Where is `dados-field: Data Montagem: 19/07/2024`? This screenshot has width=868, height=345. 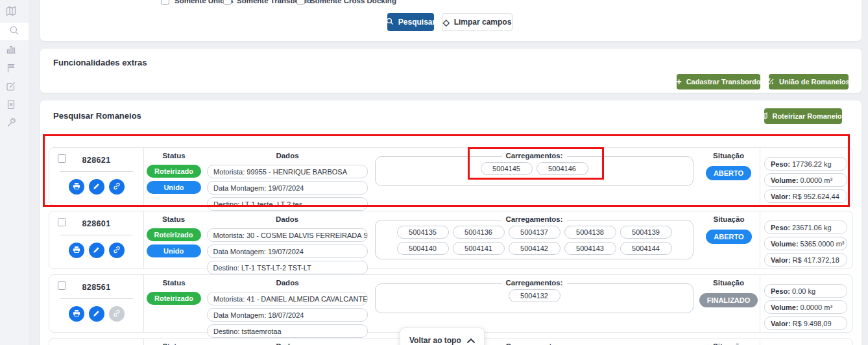
dados-field: Data Montagem: 19/07/2024 is located at coordinates (287, 252).